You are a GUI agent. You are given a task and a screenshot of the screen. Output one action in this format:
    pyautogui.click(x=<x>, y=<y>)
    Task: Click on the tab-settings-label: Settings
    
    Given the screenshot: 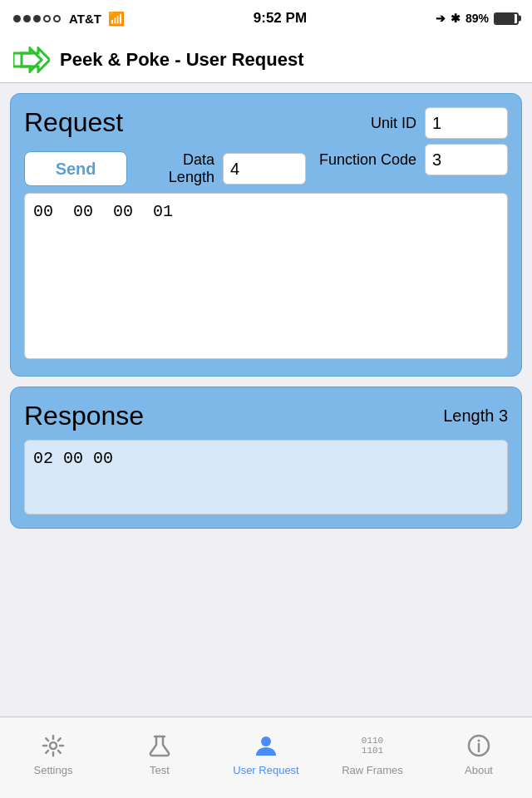 What is the action you would take?
    pyautogui.click(x=53, y=770)
    